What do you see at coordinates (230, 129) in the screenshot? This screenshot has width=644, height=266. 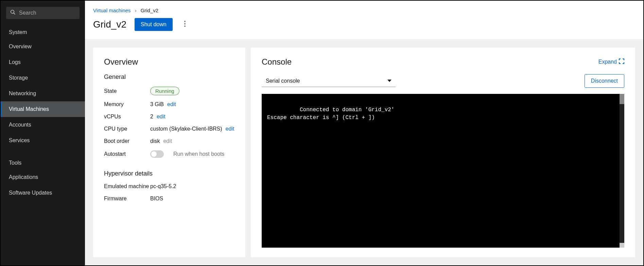 I see `cputype-edit-link: edit` at bounding box center [230, 129].